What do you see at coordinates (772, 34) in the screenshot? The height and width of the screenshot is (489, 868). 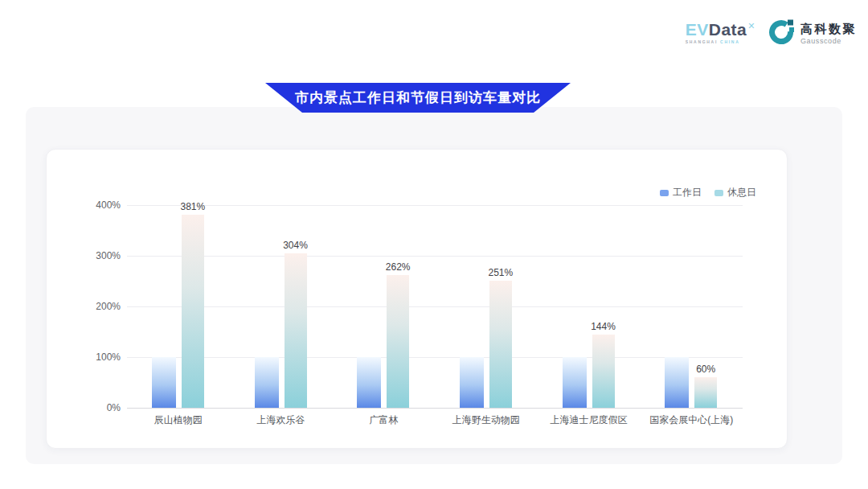 I see `header-logos: EVData✕ SHANGHAI CHINA 高科数聚 Gausscode` at bounding box center [772, 34].